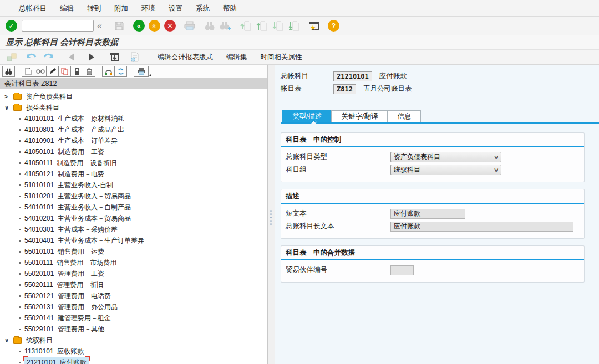 This screenshot has width=599, height=364. Describe the element at coordinates (9, 96) in the screenshot. I see `chevron-right-icon: >` at that location.